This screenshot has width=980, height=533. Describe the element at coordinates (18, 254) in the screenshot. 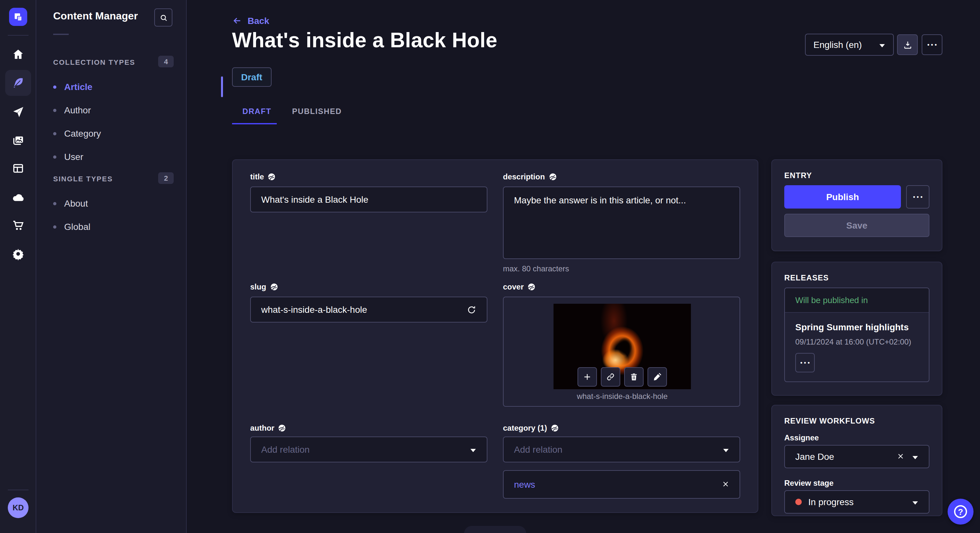

I see `nav-settings` at that location.